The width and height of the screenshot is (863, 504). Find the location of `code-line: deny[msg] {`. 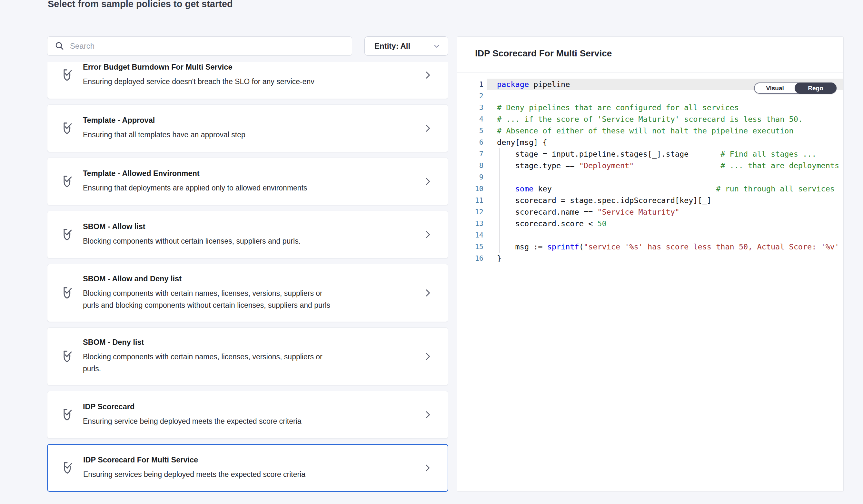

code-line: deny[msg] { is located at coordinates (670, 142).